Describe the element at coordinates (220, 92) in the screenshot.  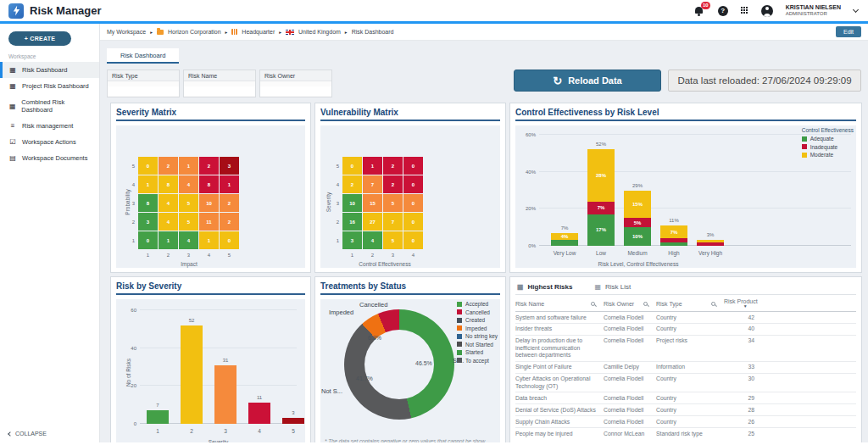
I see `risk-name-filter-input` at that location.